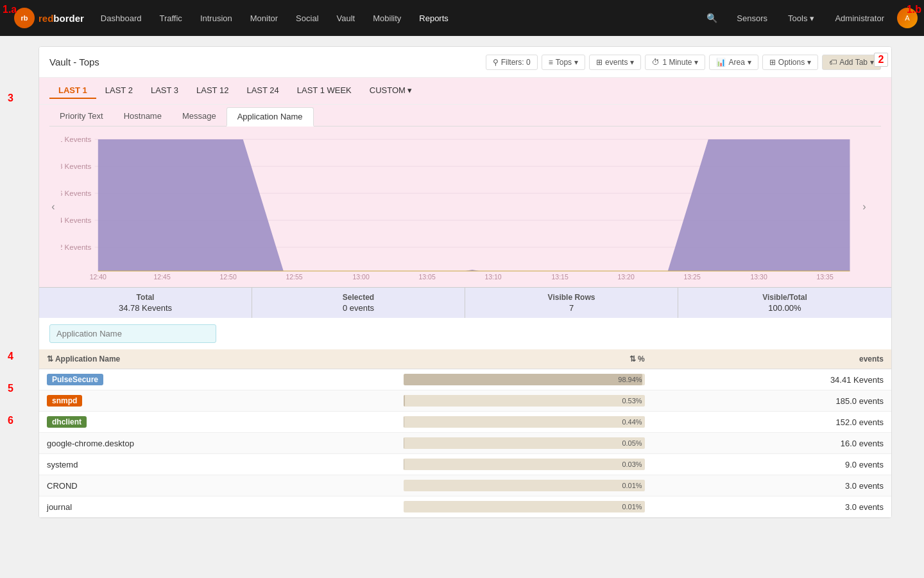 Image resolution: width=924 pixels, height=578 pixels. What do you see at coordinates (524, 465) in the screenshot?
I see `td-pct: 0.03%` at bounding box center [524, 465].